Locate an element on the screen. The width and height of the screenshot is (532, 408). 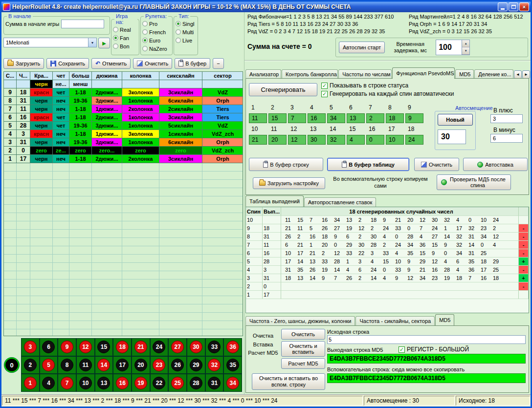
radio-fan: Fan is located at coordinates (125, 38).